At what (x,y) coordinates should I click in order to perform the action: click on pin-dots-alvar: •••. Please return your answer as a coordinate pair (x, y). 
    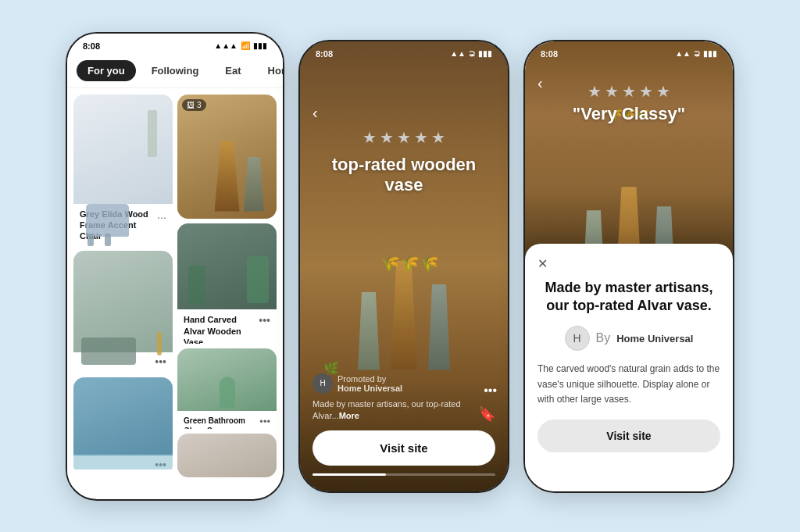
    Looking at the image, I should click on (264, 320).